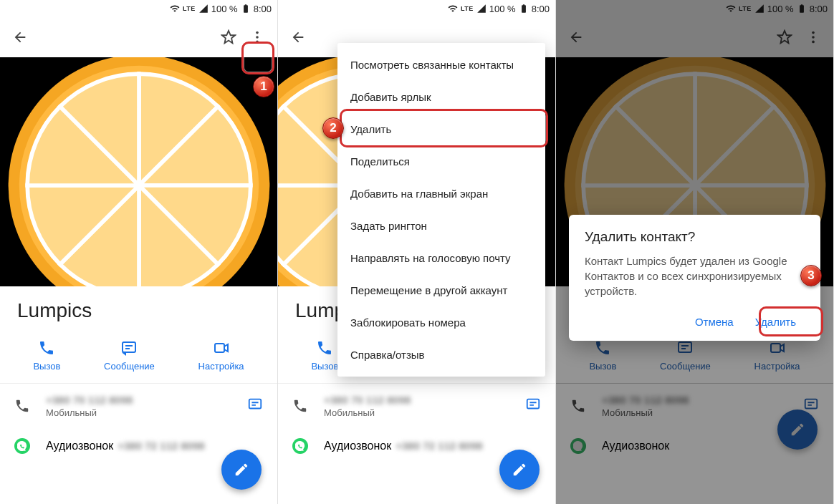  Describe the element at coordinates (695, 237) in the screenshot. I see `dialog-title: Удалить контакт?` at that location.